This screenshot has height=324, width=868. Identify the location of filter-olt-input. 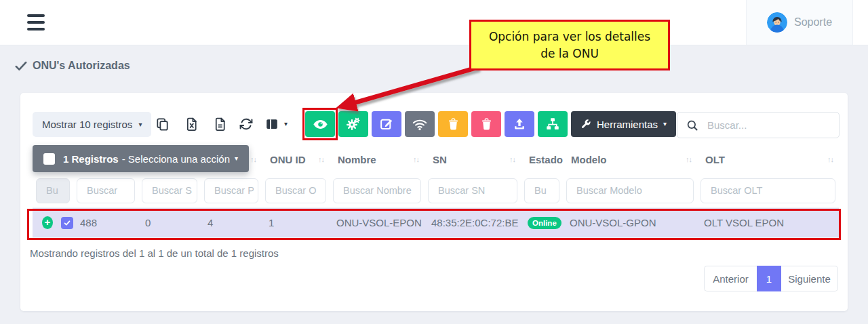
(768, 191).